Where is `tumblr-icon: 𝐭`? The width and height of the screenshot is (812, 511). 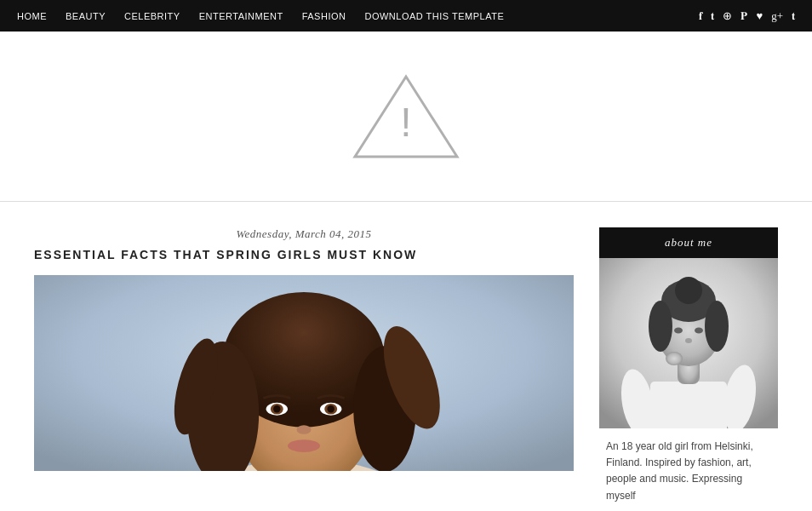 tumblr-icon: 𝐭 is located at coordinates (793, 16).